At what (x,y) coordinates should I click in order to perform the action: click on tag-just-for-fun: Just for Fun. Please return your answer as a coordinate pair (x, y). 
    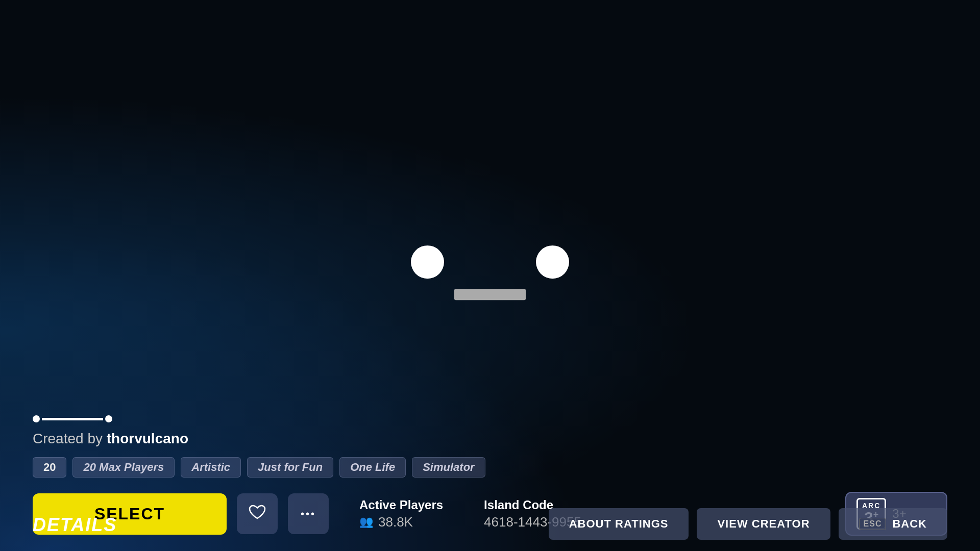
    Looking at the image, I should click on (290, 467).